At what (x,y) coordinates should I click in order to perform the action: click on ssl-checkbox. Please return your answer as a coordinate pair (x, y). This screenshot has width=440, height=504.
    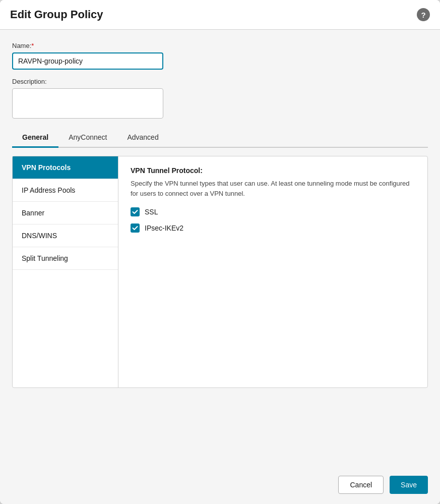
    Looking at the image, I should click on (135, 212).